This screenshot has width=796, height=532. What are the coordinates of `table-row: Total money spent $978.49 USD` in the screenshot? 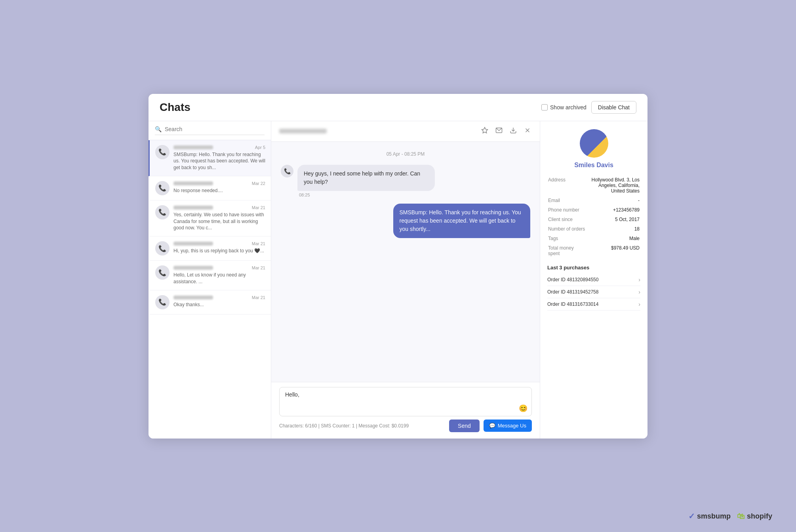 It's located at (594, 251).